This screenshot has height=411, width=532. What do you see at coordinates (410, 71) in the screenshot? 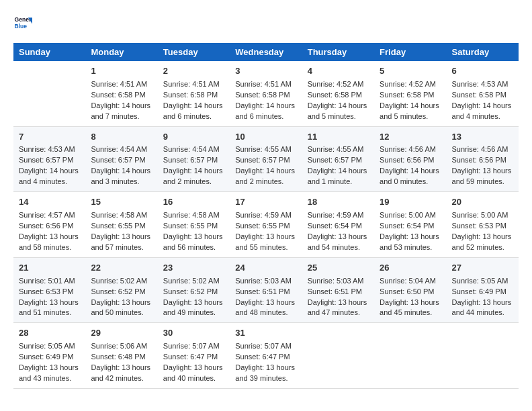
I see `day-number: 5` at bounding box center [410, 71].